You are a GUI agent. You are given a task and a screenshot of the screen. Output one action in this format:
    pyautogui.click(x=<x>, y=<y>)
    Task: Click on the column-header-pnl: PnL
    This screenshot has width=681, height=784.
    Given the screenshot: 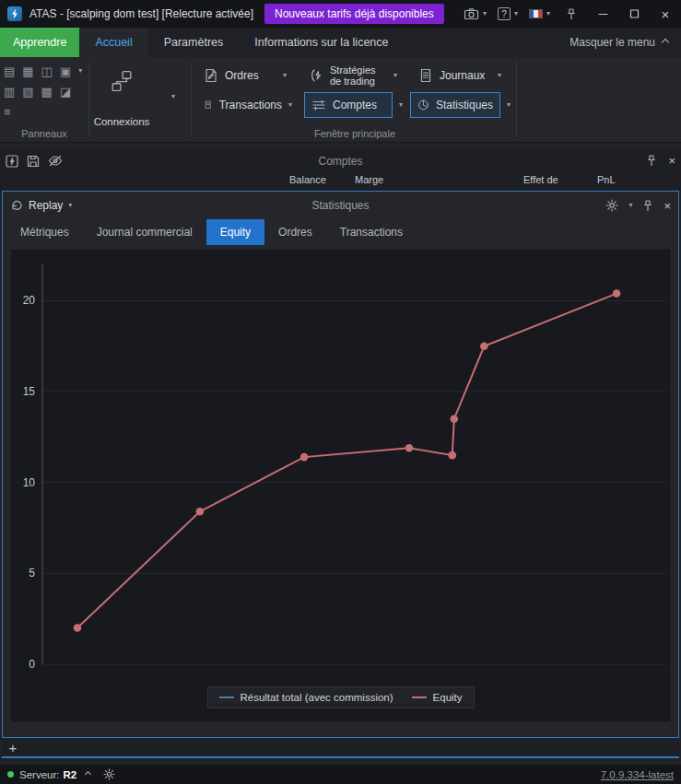 What is the action you would take?
    pyautogui.click(x=606, y=180)
    